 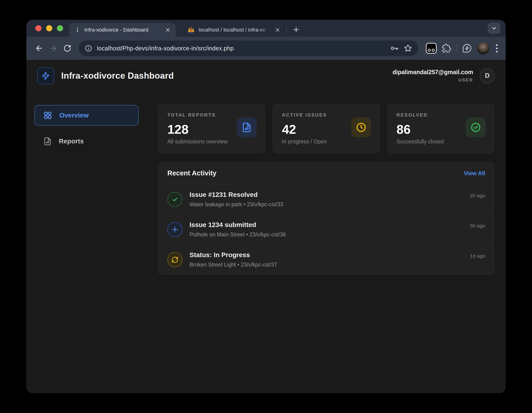 I want to click on back-icon, so click(x=39, y=48).